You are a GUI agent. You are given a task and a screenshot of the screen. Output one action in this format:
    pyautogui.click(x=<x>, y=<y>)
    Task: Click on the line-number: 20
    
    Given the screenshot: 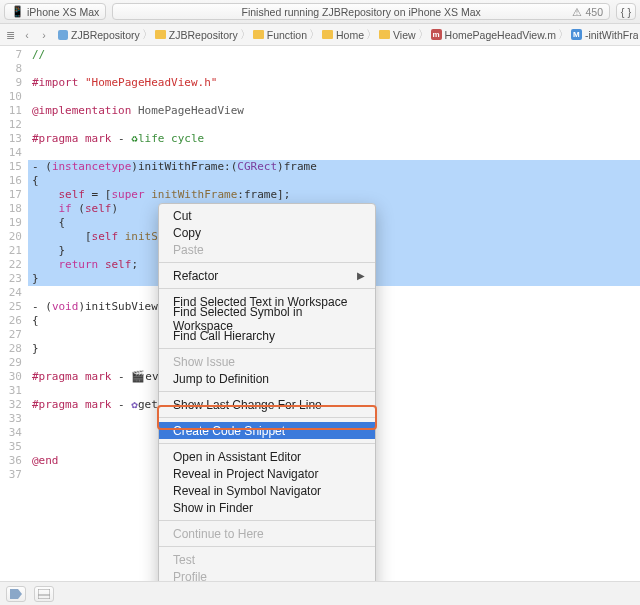 What is the action you would take?
    pyautogui.click(x=11, y=237)
    